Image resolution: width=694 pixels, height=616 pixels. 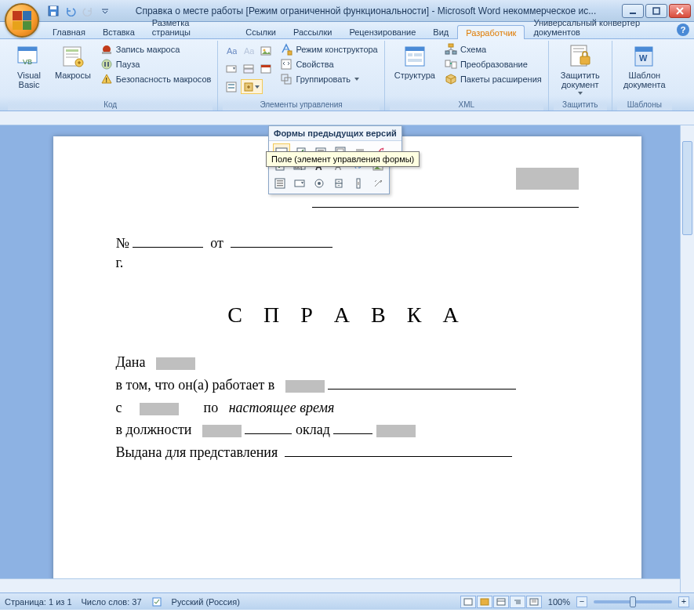 I want to click on status-page: Страница: 1 из 1, so click(x=38, y=602).